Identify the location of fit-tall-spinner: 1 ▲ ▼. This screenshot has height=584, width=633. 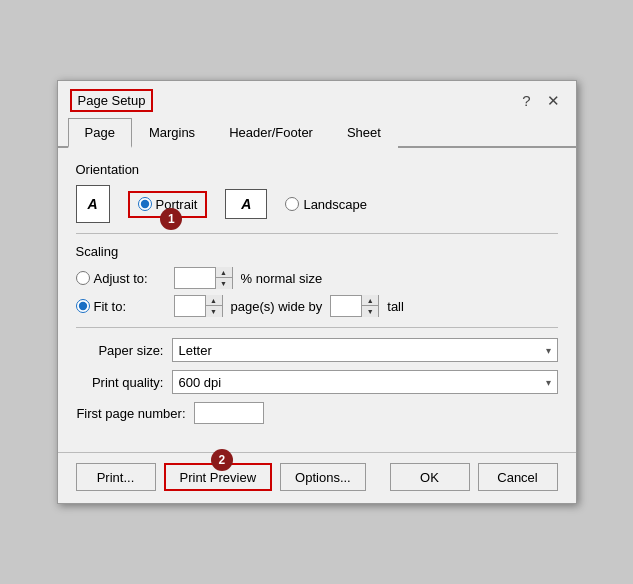
(354, 306).